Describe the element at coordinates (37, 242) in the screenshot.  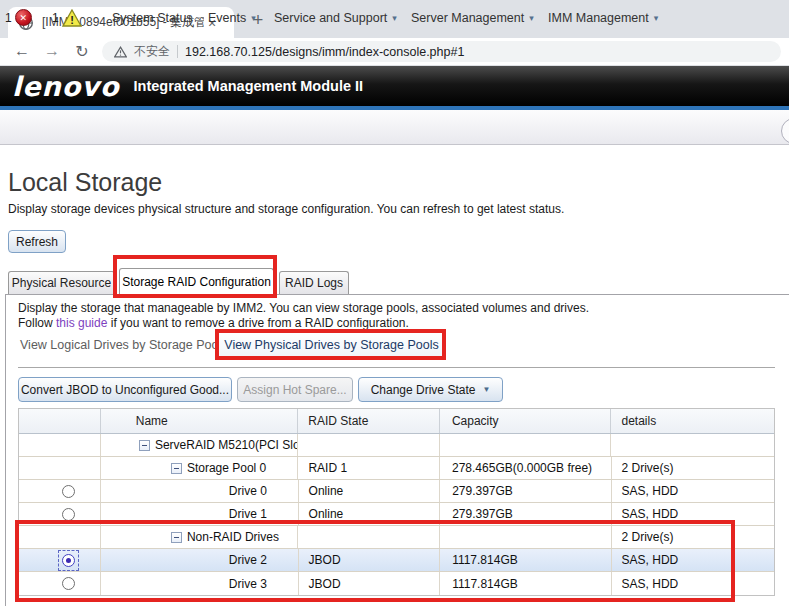
I see `refresh-button: Refresh` at that location.